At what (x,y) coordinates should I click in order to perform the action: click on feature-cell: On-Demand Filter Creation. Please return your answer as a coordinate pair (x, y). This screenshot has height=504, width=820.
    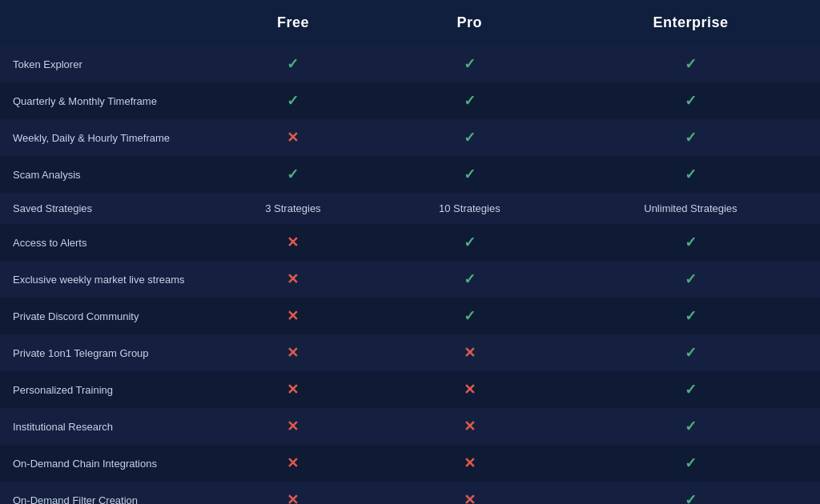
    Looking at the image, I should click on (104, 493).